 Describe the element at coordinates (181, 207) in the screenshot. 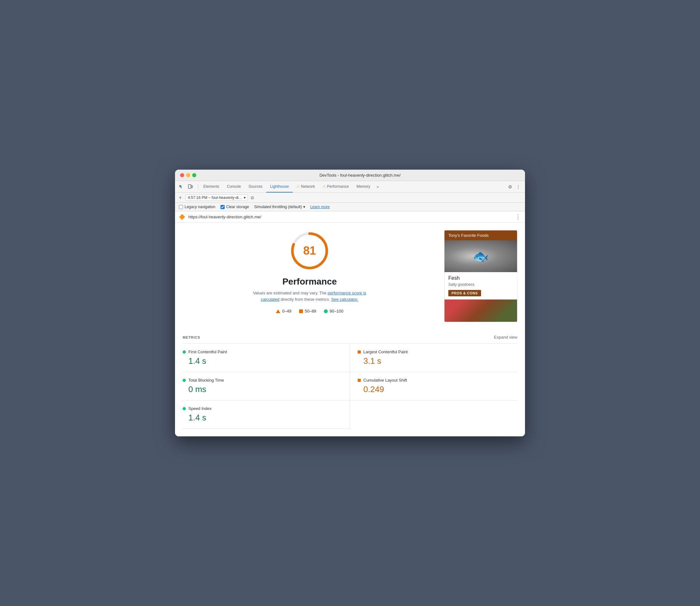

I see `legacy-navigation-checkbox` at that location.